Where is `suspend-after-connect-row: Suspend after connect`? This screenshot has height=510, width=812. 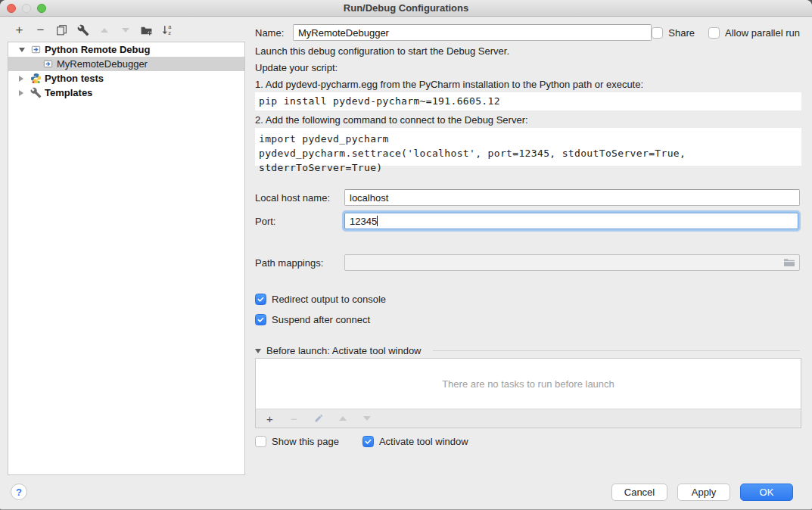 suspend-after-connect-row: Suspend after connect is located at coordinates (527, 319).